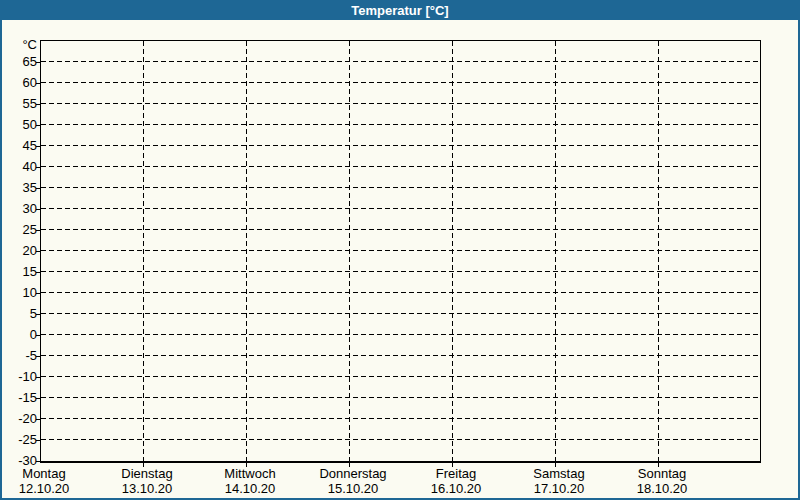 This screenshot has height=500, width=800. What do you see at coordinates (250, 474) in the screenshot?
I see `day-name: Mittwoch` at bounding box center [250, 474].